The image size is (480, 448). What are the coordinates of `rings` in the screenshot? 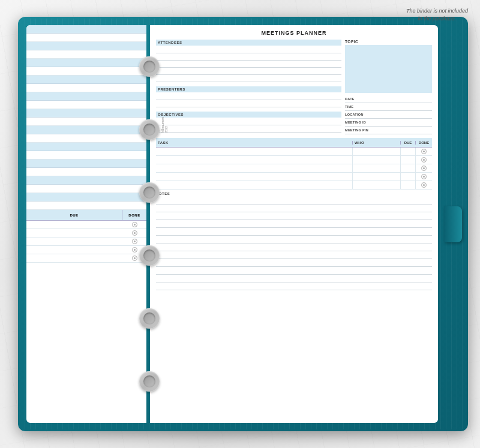 It's located at (149, 224).